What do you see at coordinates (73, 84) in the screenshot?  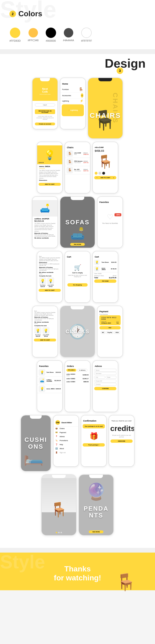 I see `categories-title: Home` at bounding box center [73, 84].